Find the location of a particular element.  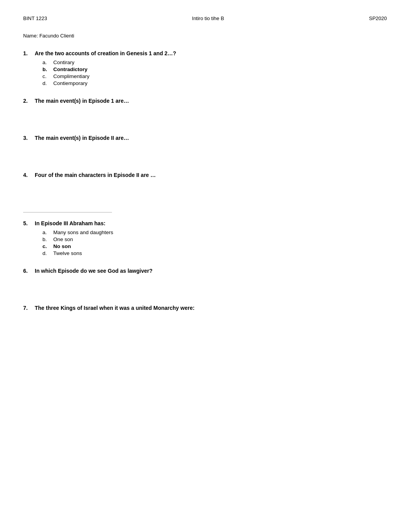

question-number-4: 4. is located at coordinates (28, 175).